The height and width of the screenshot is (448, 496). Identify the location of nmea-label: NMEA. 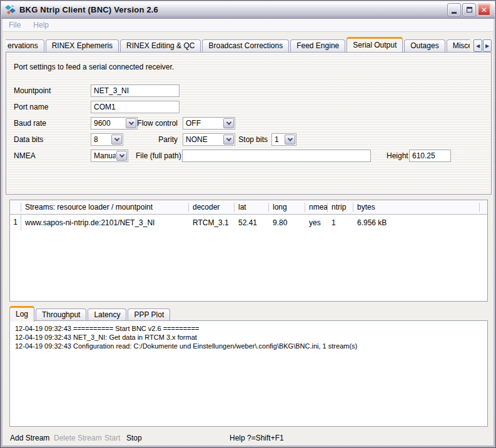
(25, 156).